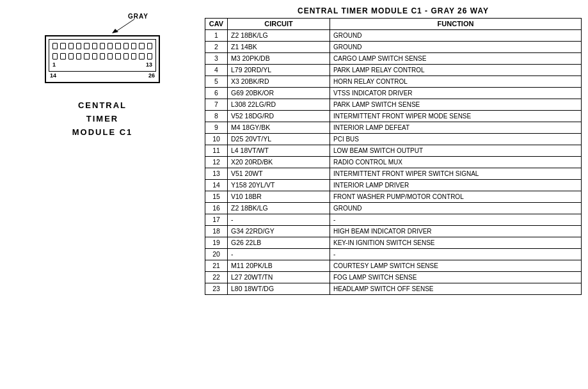 The width and height of the screenshot is (588, 389). What do you see at coordinates (279, 82) in the screenshot?
I see `table-cell-4-1: X3 20BK/RD` at bounding box center [279, 82].